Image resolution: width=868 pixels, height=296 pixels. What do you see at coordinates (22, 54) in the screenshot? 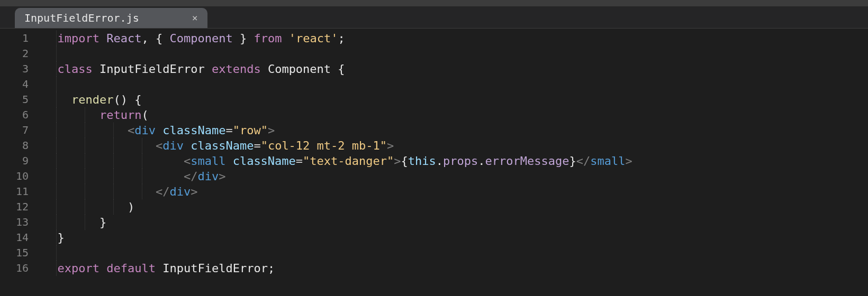
I see `line-number: 2` at bounding box center [22, 54].